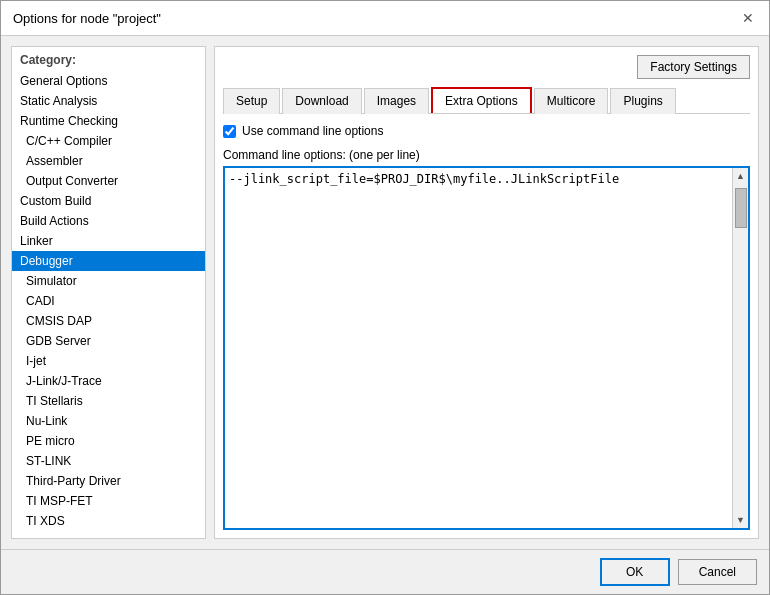 The image size is (770, 595). I want to click on factory-btn-row: Factory Settings, so click(486, 67).